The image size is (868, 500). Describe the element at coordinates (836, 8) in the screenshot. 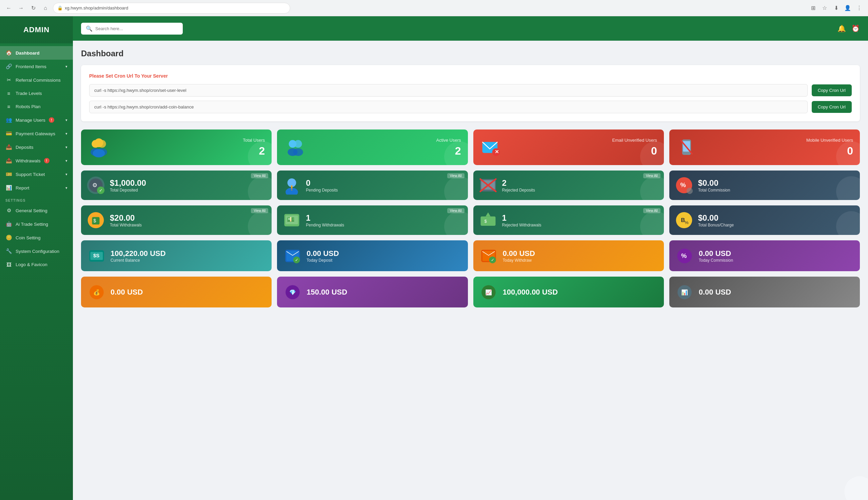

I see `download-icon: ⬇` at that location.